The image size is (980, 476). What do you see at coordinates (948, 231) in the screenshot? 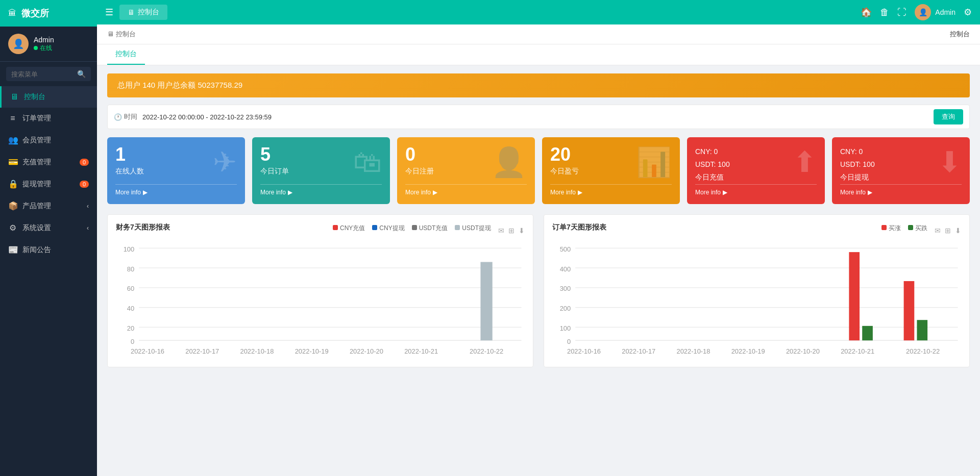
I see `orders-chart-tools: ✉ ⊞ ⬇` at bounding box center [948, 231].